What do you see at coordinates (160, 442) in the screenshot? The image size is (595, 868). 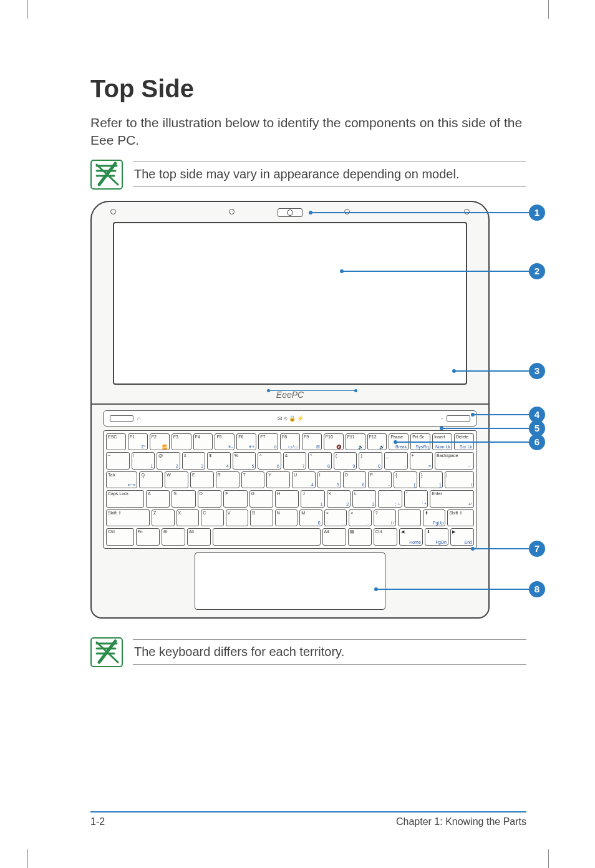 I see `key: F2📶` at bounding box center [160, 442].